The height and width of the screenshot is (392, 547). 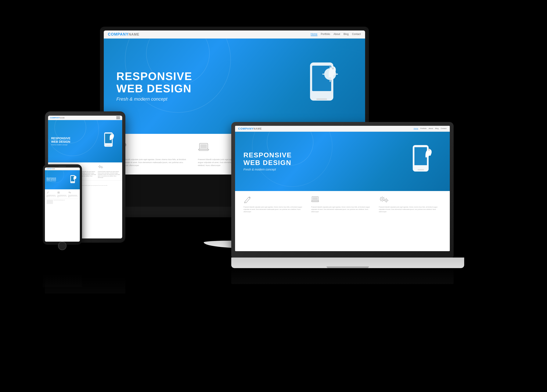 What do you see at coordinates (62, 180) in the screenshot?
I see `phone-hero: RESPONSIVEWEB DESIGN Fresh & modern conc…` at bounding box center [62, 180].